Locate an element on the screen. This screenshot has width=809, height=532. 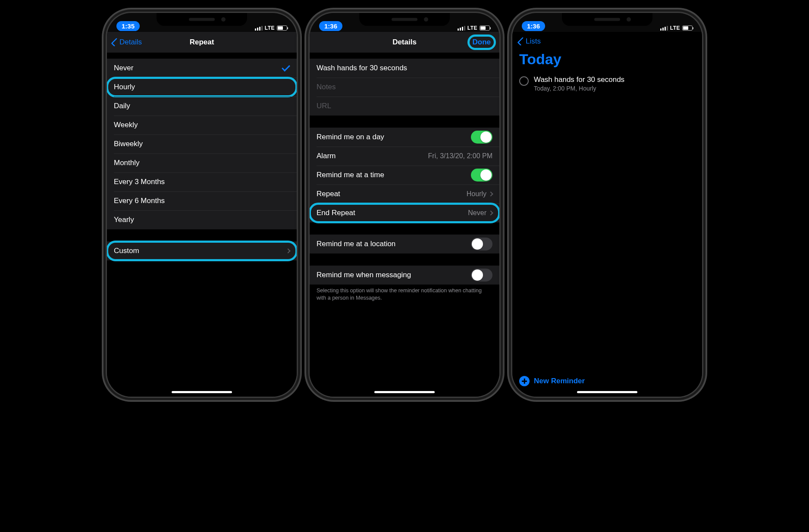
done-button: Done is located at coordinates (482, 42).